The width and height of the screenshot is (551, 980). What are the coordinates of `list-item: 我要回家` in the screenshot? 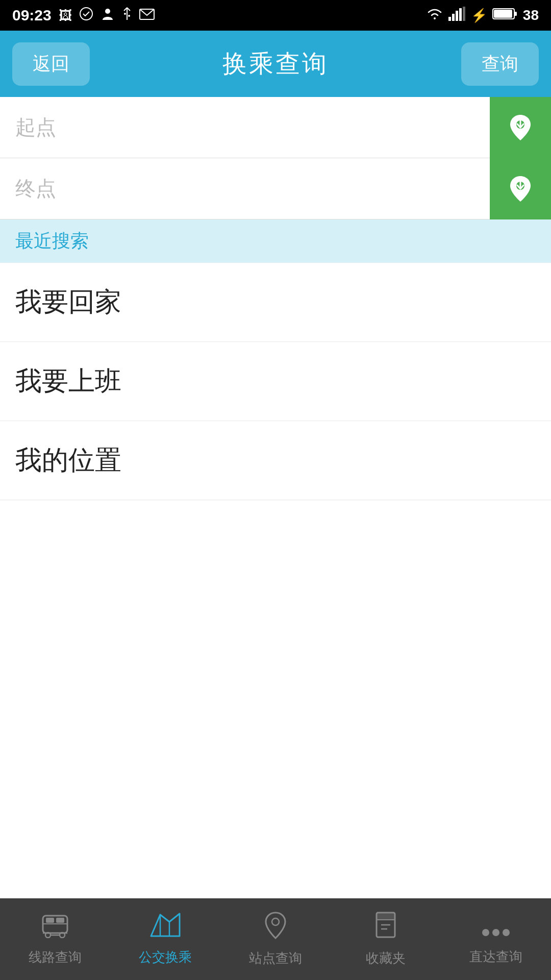 It's located at (276, 302).